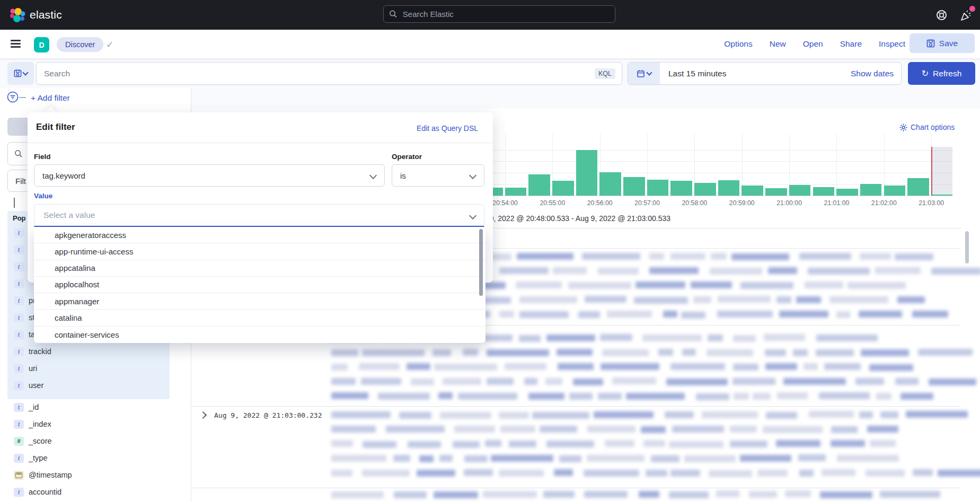  Describe the element at coordinates (36, 15) in the screenshot. I see `elastic-logo: elastic` at that location.